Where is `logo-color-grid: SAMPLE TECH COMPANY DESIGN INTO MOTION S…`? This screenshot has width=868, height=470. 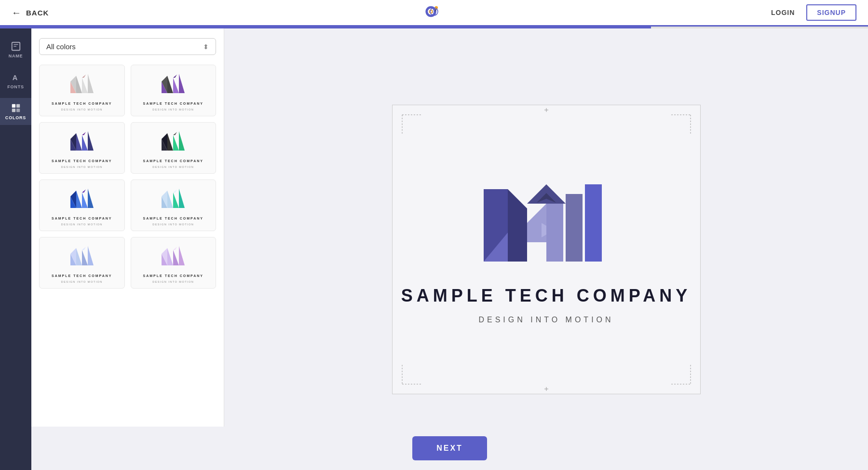
logo-color-grid: SAMPLE TECH COMPANY DESIGN INTO MOTION S… is located at coordinates (127, 177).